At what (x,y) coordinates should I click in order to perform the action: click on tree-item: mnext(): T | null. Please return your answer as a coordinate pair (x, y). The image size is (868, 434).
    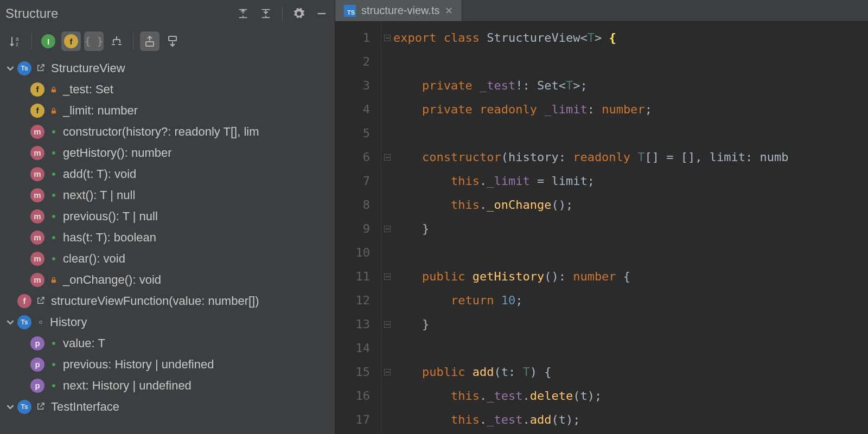
    Looking at the image, I should click on (167, 195).